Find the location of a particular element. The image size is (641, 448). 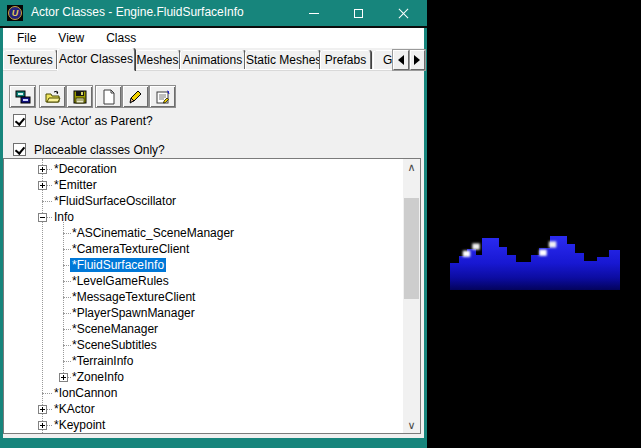

menu-bar: FileViewClass is located at coordinates (214, 38).